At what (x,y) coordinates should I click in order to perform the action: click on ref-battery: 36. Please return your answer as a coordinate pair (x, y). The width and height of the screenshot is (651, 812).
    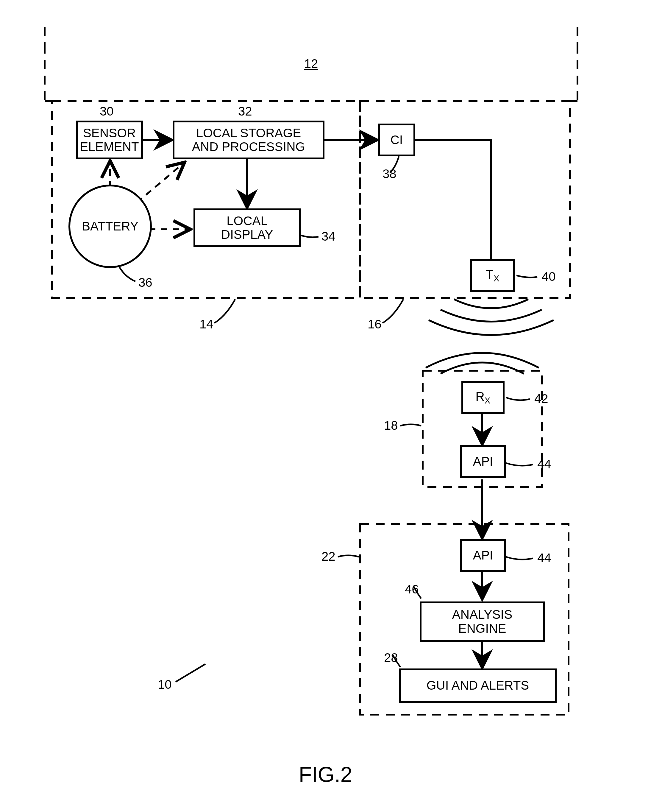
    Looking at the image, I should click on (145, 282).